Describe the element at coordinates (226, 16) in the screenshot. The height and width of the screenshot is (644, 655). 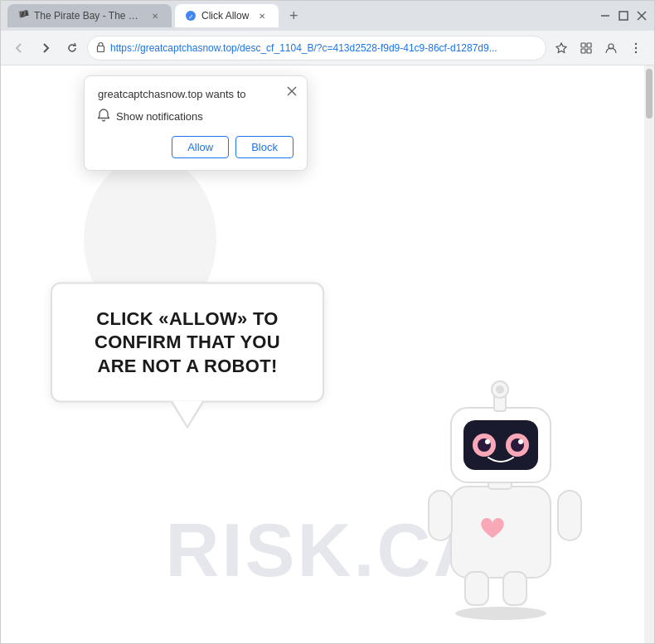
I see `tab-label-clickallow: Click Allow` at that location.